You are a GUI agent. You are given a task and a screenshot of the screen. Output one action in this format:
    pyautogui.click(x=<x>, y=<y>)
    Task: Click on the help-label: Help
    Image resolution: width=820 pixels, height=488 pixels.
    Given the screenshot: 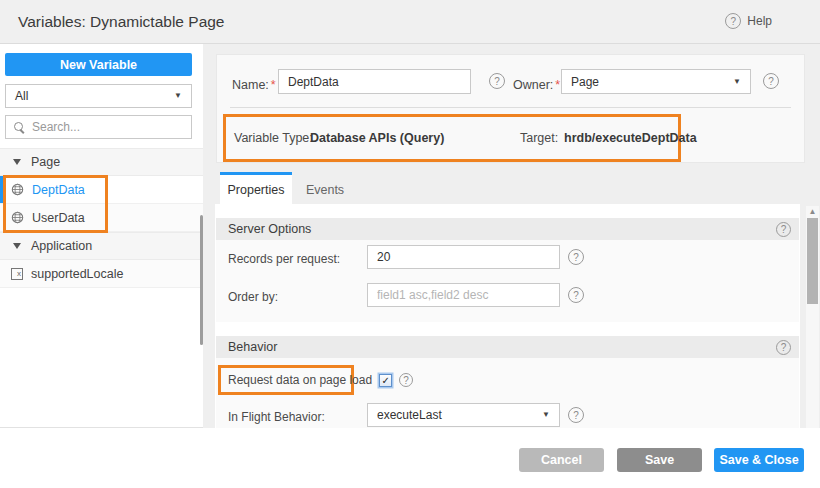 What is the action you would take?
    pyautogui.click(x=760, y=21)
    